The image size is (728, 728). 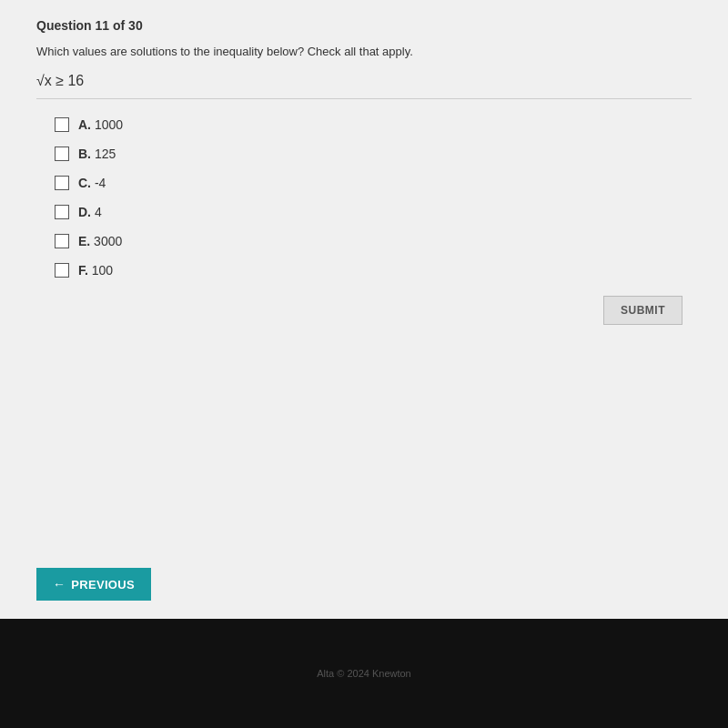 What do you see at coordinates (364, 270) in the screenshot?
I see `list-item: F. 100` at bounding box center [364, 270].